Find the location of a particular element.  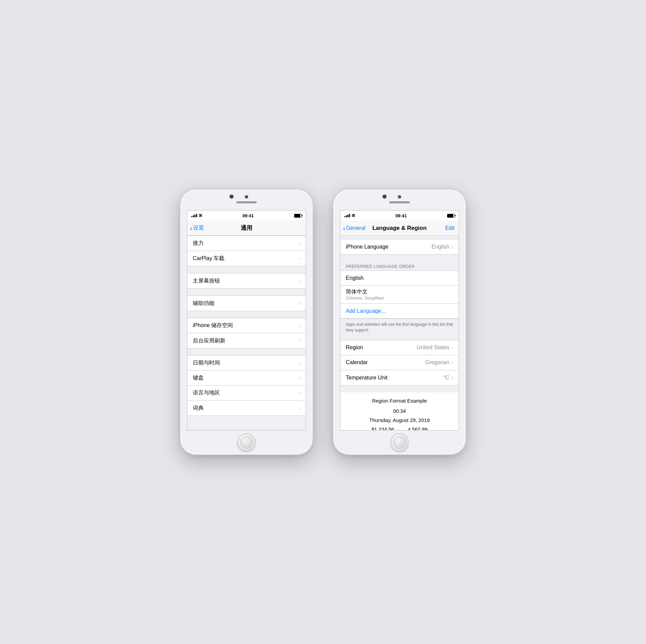

chevron-language: › is located at coordinates (299, 393).